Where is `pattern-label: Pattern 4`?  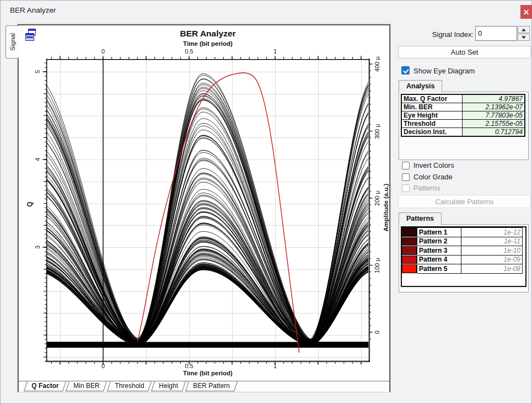
pattern-label: Pattern 4 is located at coordinates (439, 259).